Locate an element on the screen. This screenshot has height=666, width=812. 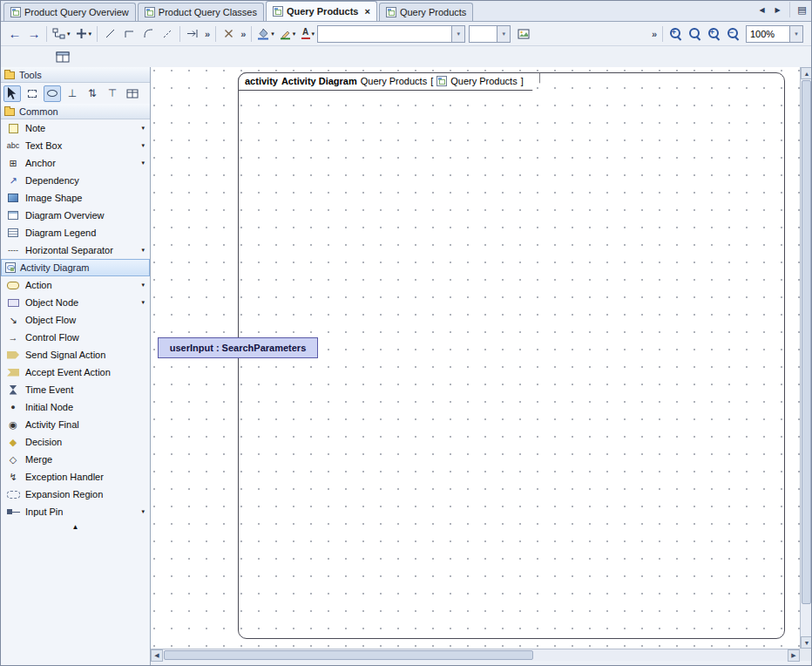
palette-item-object-node: Object Node ▾ is located at coordinates (75, 302).